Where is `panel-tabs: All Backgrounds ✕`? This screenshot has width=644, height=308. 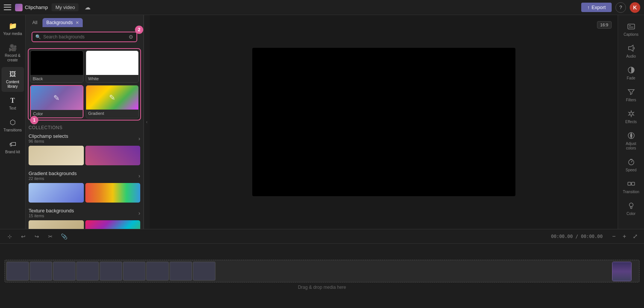 panel-tabs: All Backgrounds ✕ is located at coordinates (84, 21).